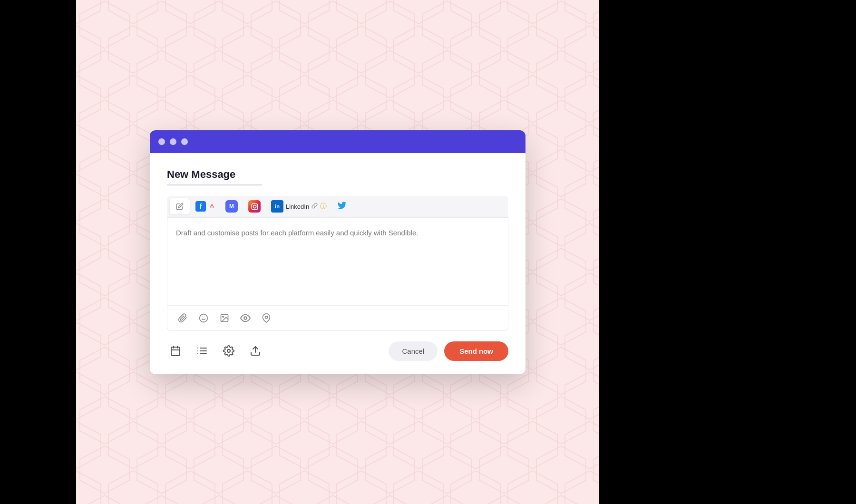 The width and height of the screenshot is (856, 504). What do you see at coordinates (338, 207) in the screenshot?
I see `platform-tabs: f ⚠ M` at bounding box center [338, 207].